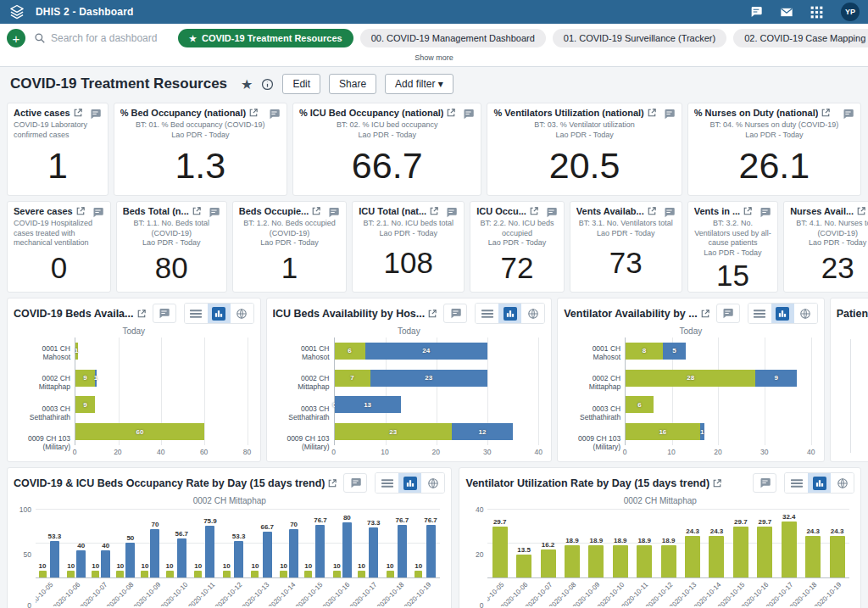 This screenshot has width=868, height=608. I want to click on bar-segment: 12, so click(482, 432).